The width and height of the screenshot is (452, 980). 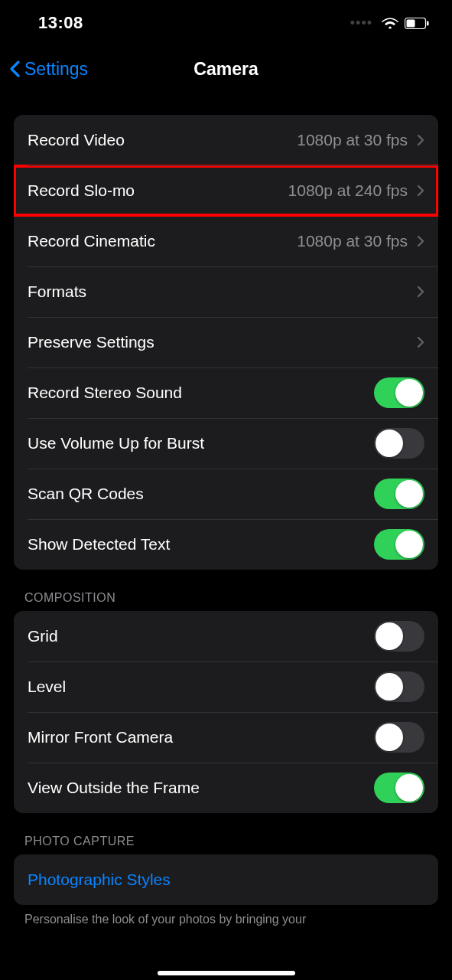 What do you see at coordinates (226, 23) in the screenshot?
I see `status-bar: 13:08 ••••` at bounding box center [226, 23].